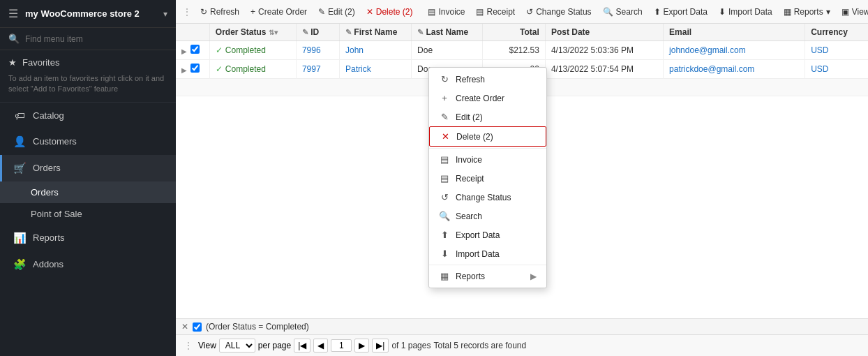 The height and width of the screenshot is (356, 868). What do you see at coordinates (88, 265) in the screenshot?
I see `sidebar-item-addons: 🧩 Addons` at bounding box center [88, 265].